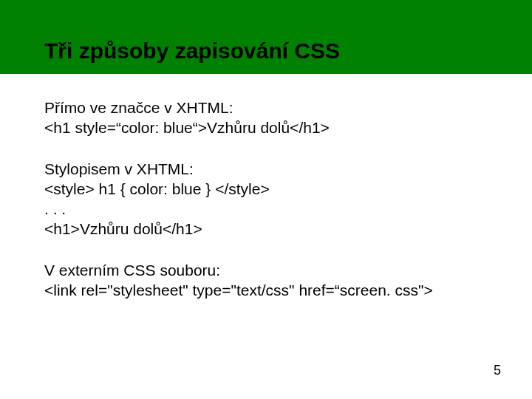 This screenshot has width=532, height=399. What do you see at coordinates (266, 281) in the screenshot?
I see `section-external: V externím CSS souboru: <link rel="style…` at bounding box center [266, 281].